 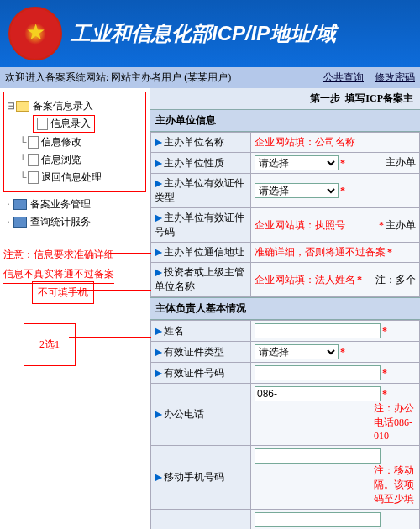 I want to click on breadcrumb-bar: 欢迎进入备案系统网站: 网站主办者用户 (某某用户) 公共查询 修改密码, so click(x=210, y=77).